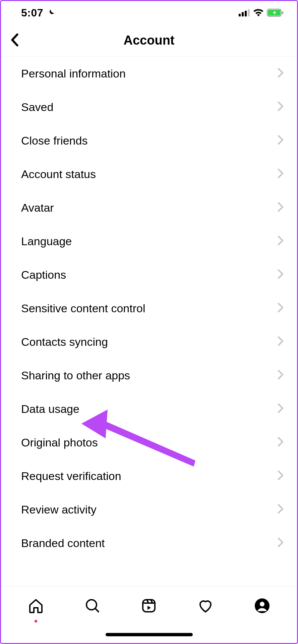  I want to click on list-item-personal-information: Personal information, so click(149, 73).